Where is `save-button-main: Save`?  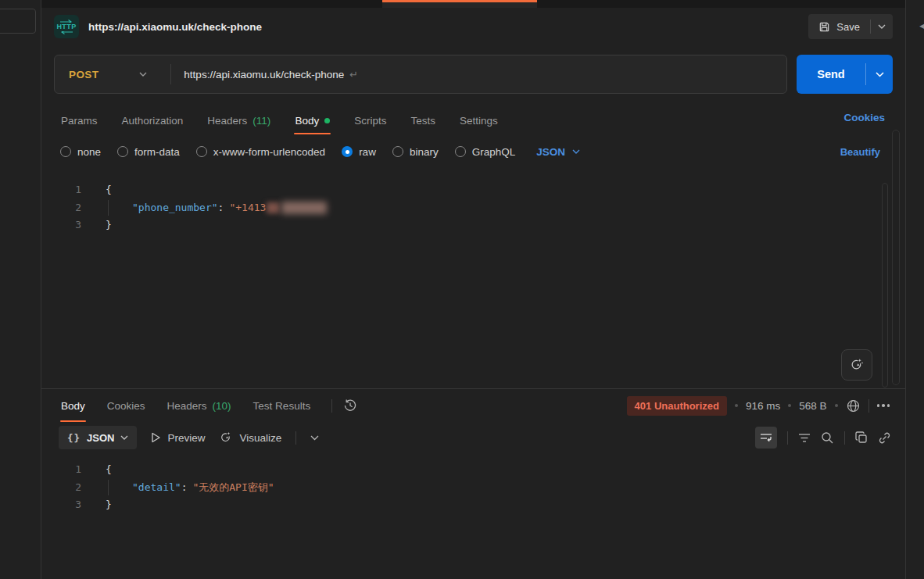
save-button-main: Save is located at coordinates (840, 27).